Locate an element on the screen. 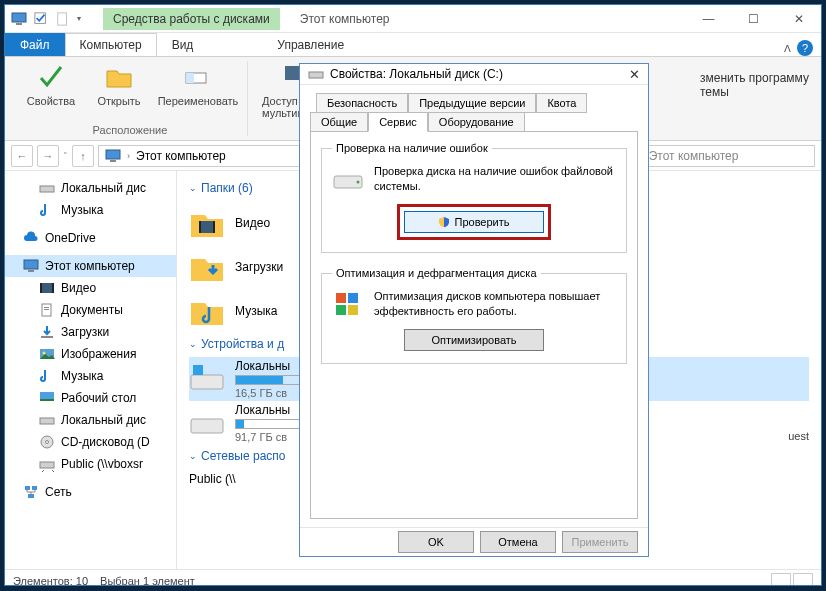  fieldset-error-check: Проверка на наличие ошибок Проверка диск… is located at coordinates (474, 198).